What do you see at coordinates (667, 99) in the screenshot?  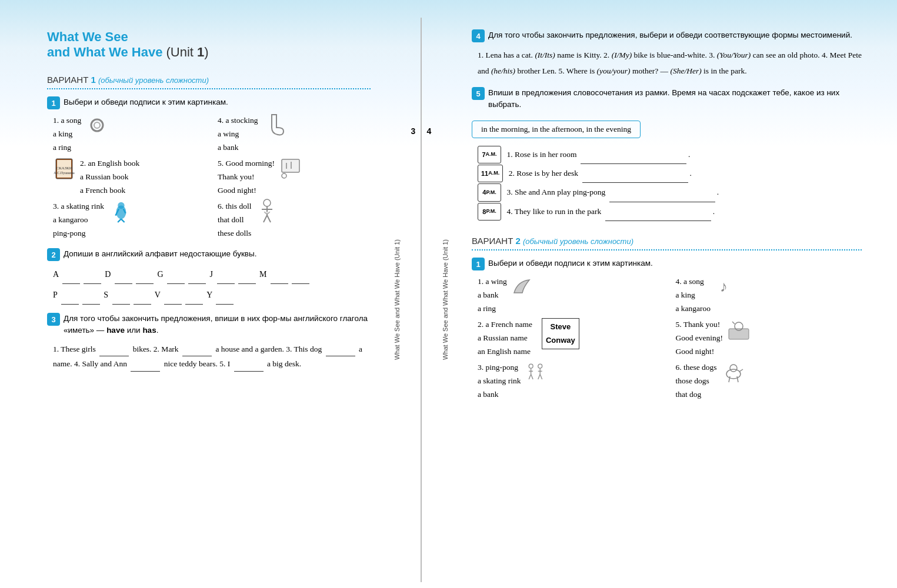 I see `task5-header: 5 Впиши в предложения словосочетания из …` at bounding box center [667, 99].